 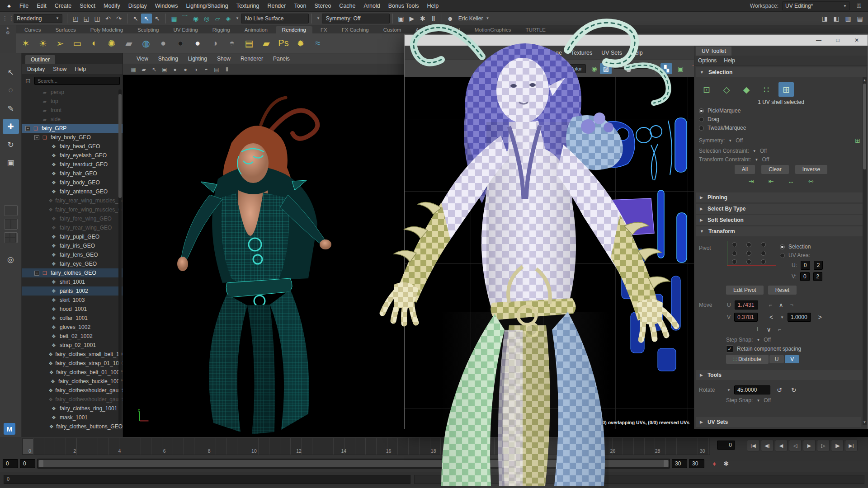 I want to click on outliner-row: − ▰ persp, so click(x=72, y=92).